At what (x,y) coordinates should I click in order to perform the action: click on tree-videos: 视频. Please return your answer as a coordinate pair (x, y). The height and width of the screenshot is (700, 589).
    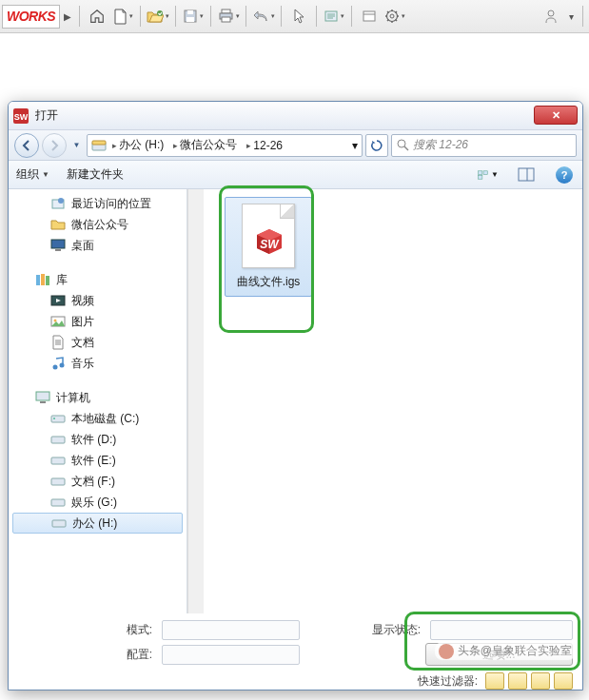
    Looking at the image, I should click on (97, 301).